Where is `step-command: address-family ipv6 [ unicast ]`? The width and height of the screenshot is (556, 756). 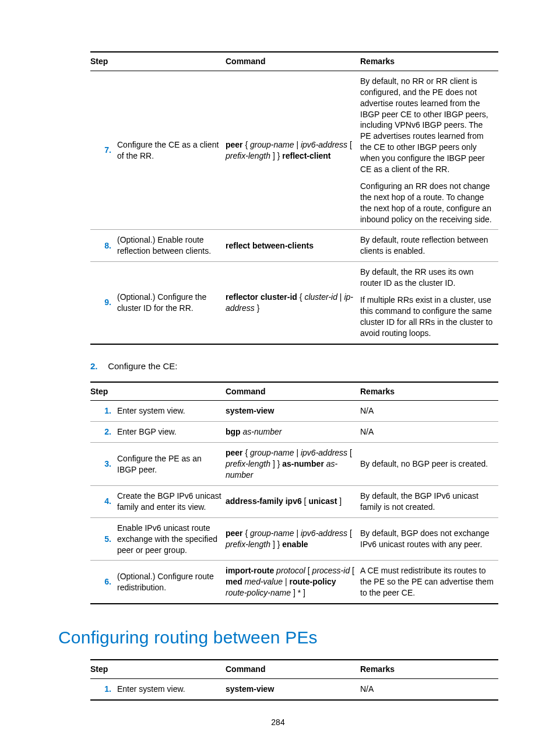
step-command: address-family ipv6 [ unicast ] is located at coordinates (293, 502).